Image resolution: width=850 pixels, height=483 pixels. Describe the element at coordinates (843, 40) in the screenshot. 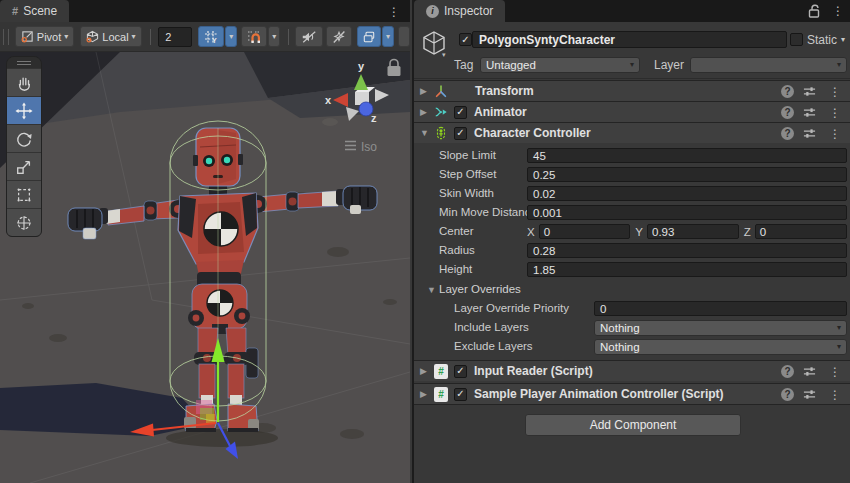

I see `static-options-chevron: ▾` at that location.